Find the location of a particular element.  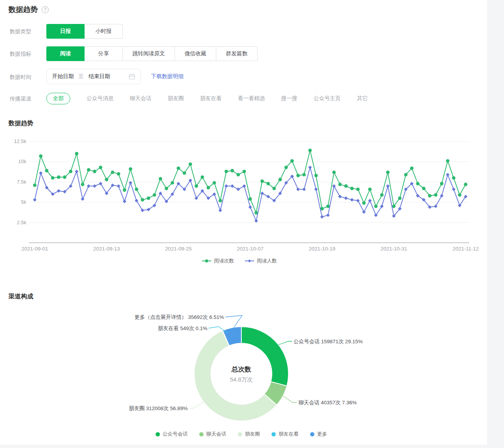

donut-legend-item-公众号会话: 公众号会话 is located at coordinates (171, 434).